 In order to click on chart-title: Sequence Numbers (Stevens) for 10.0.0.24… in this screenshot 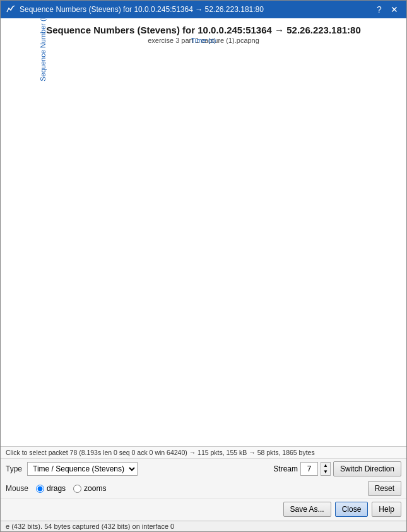, I will do `click(203, 28)`.